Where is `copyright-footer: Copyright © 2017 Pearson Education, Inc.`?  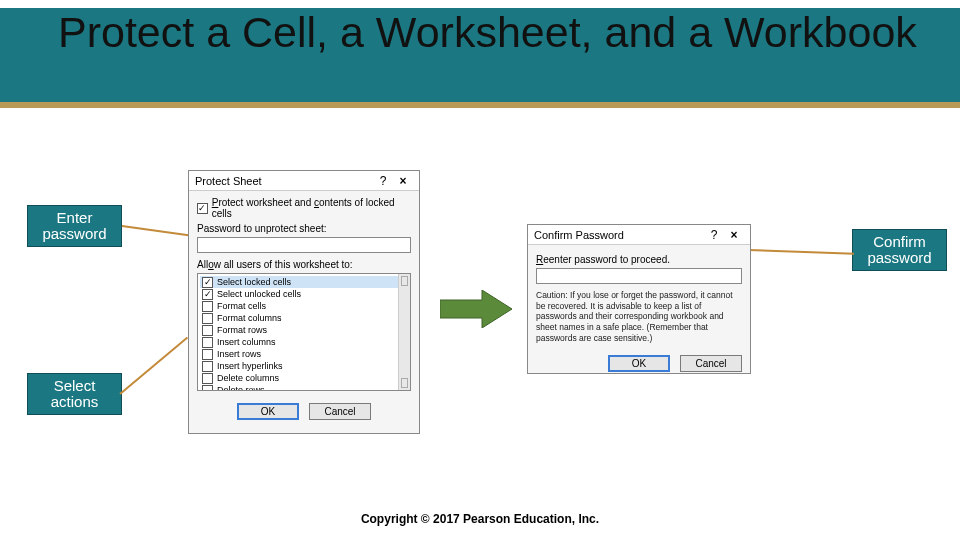
copyright-footer: Copyright © 2017 Pearson Education, Inc. is located at coordinates (480, 519).